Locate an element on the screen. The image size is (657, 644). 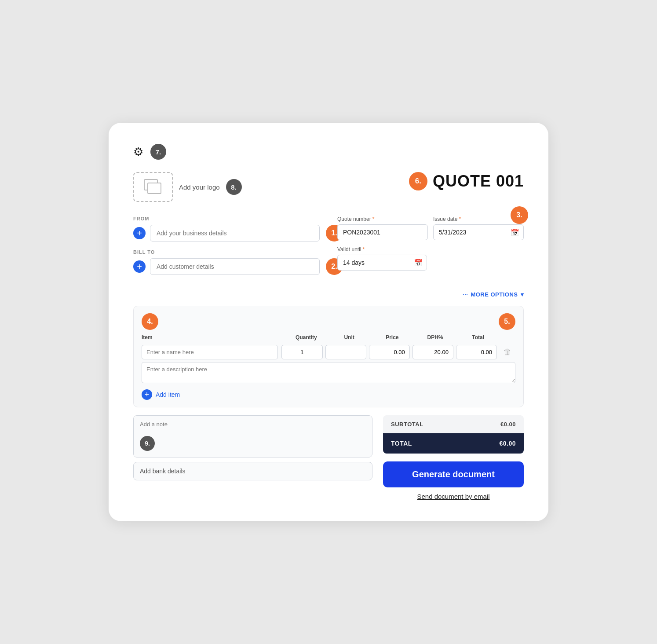
logo-area: Add your logo 8. is located at coordinates (187, 187).